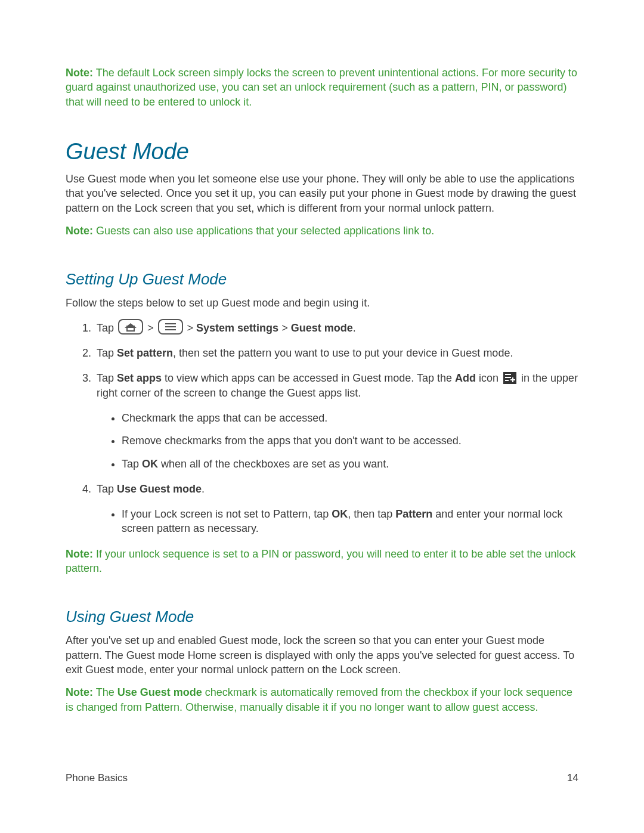 The width and height of the screenshot is (644, 833). Describe the element at coordinates (273, 464) in the screenshot. I see `b3-post: when all of the checkboxes are set as yo…` at that location.